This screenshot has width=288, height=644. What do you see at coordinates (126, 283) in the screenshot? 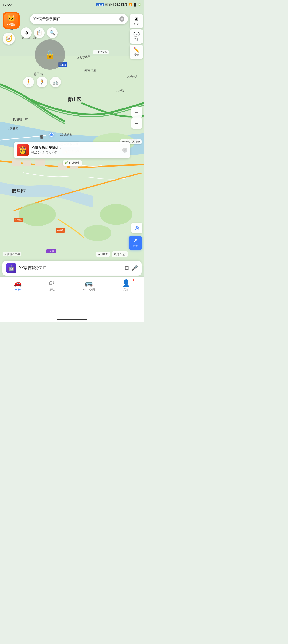
I see `mine-icon: 👤` at bounding box center [126, 283].